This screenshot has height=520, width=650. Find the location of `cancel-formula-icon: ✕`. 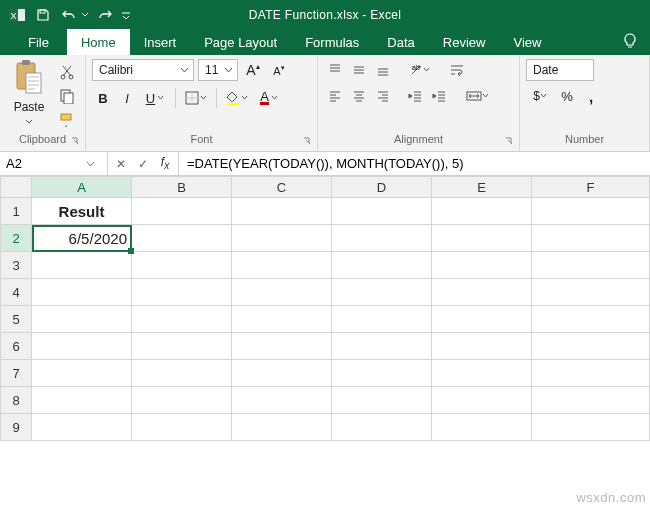

cancel-formula-icon: ✕ is located at coordinates (121, 164).